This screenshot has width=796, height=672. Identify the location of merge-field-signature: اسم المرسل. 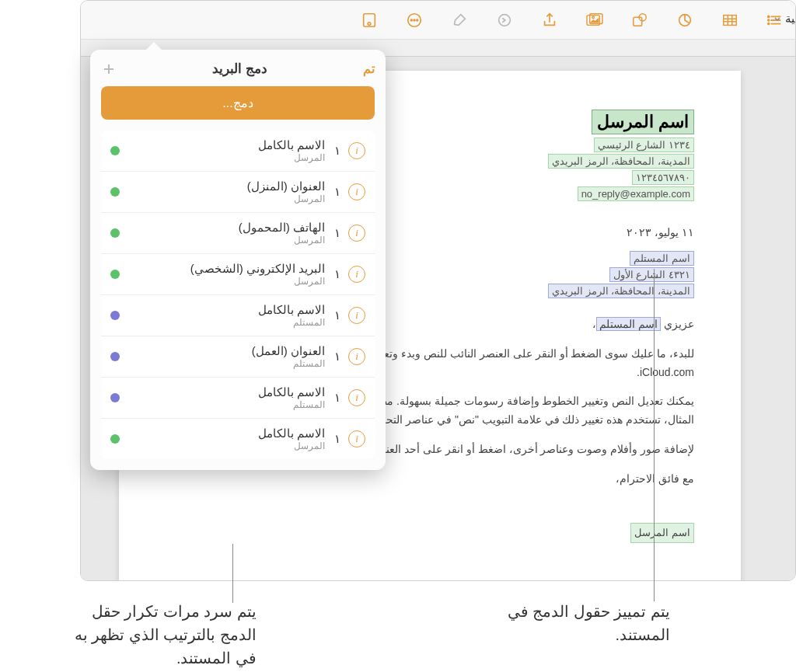
(662, 533).